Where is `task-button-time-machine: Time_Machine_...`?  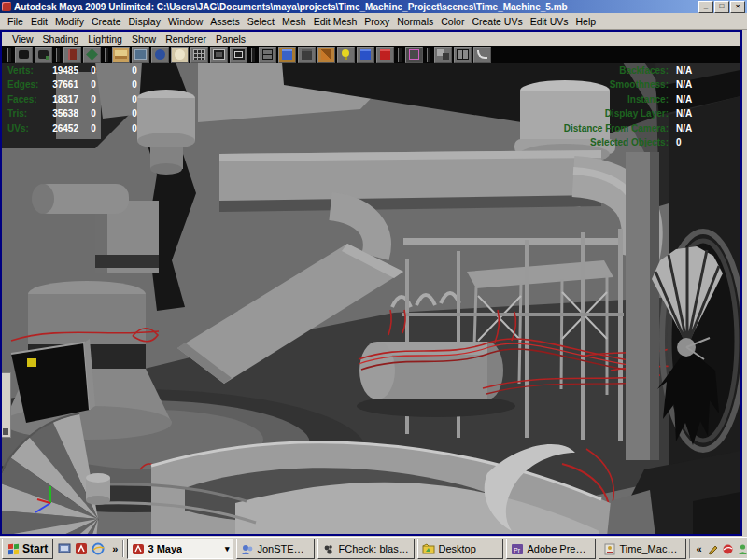 task-button-time-machine: Time_Machine_... is located at coordinates (642, 549).